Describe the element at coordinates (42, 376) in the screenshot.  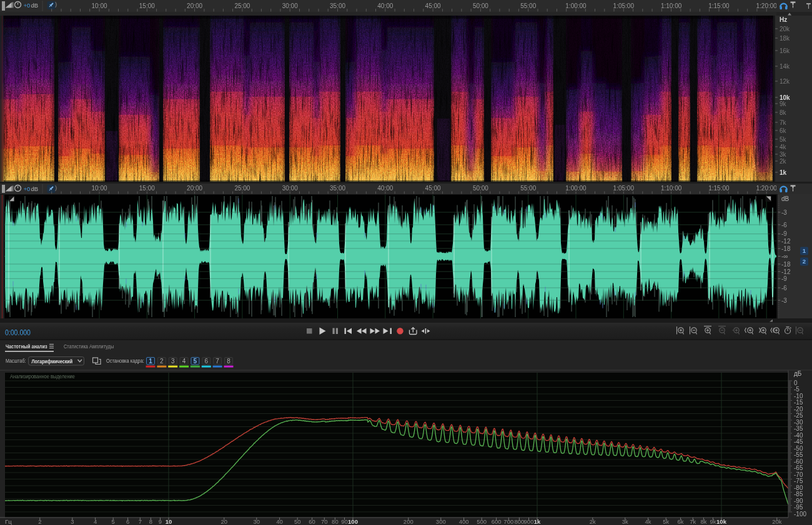
I see `svg-text: Анализированное выделение` at that location.